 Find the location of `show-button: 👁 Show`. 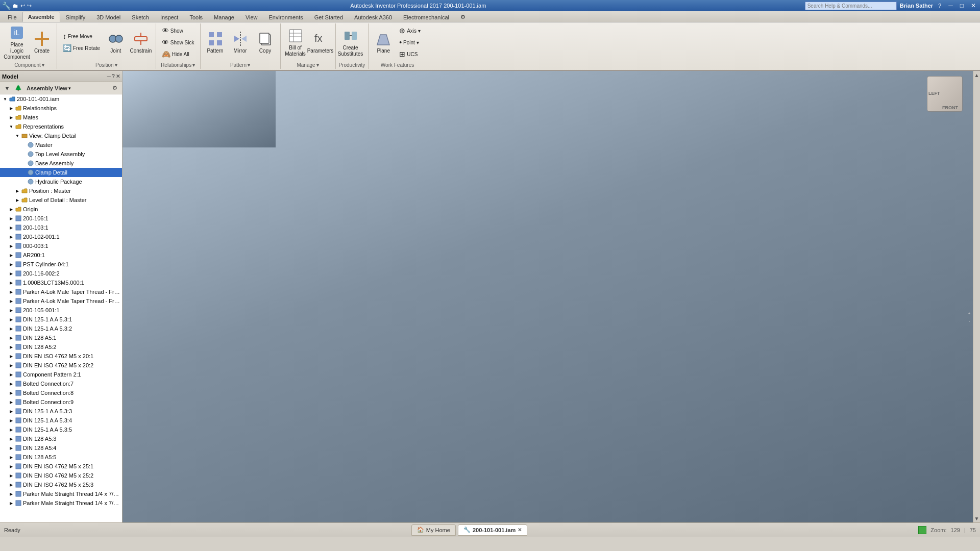

show-button: 👁 Show is located at coordinates (178, 31).